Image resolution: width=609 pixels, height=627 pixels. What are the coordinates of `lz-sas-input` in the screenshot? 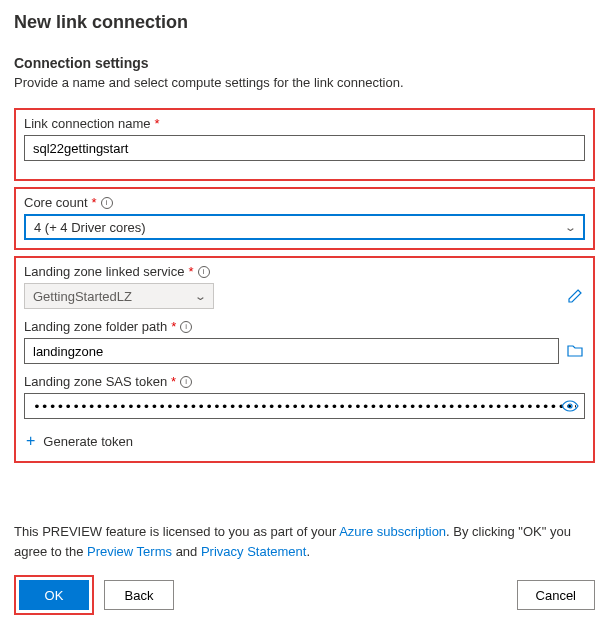 It's located at (304, 406).